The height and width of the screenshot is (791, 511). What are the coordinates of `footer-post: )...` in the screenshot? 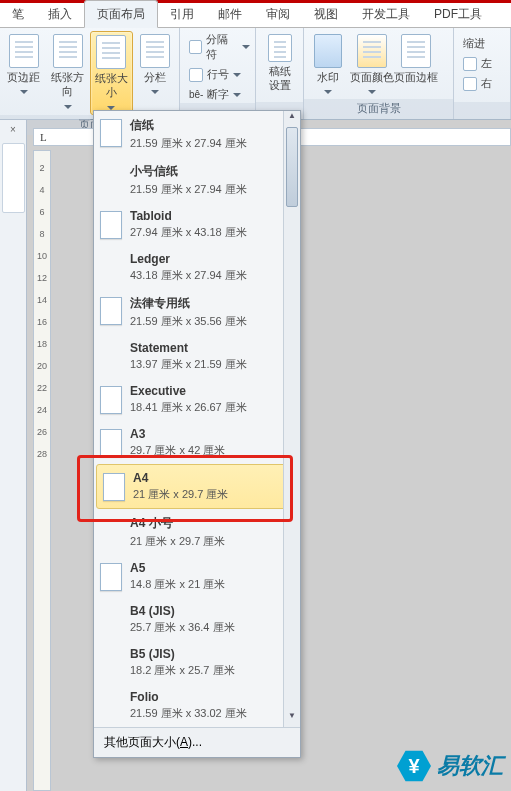 It's located at (195, 742).